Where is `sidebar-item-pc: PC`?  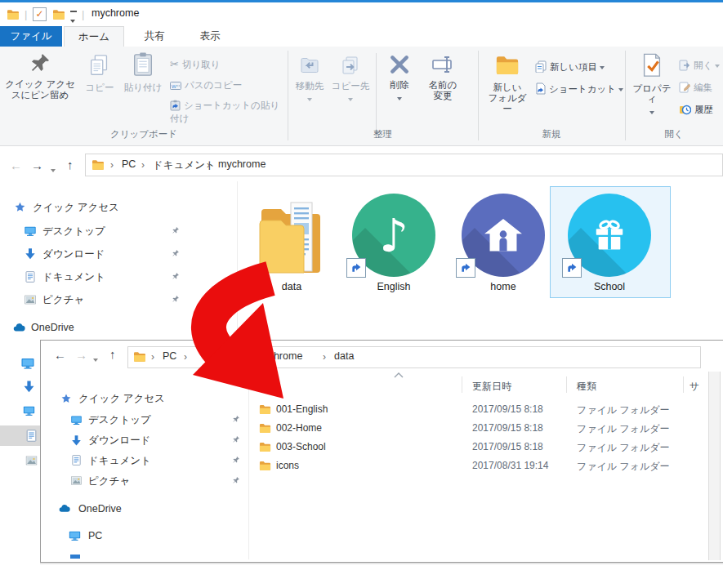 sidebar-item-pc: PC is located at coordinates (95, 536).